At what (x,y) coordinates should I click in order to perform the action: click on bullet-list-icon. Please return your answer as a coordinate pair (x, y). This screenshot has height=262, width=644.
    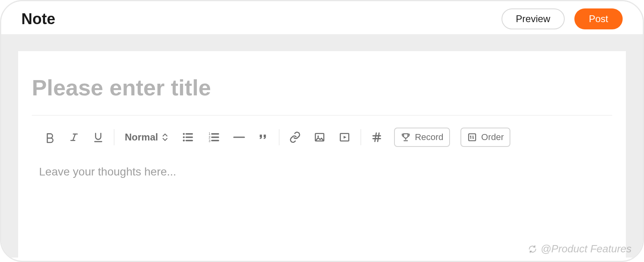
    Looking at the image, I should click on (188, 137).